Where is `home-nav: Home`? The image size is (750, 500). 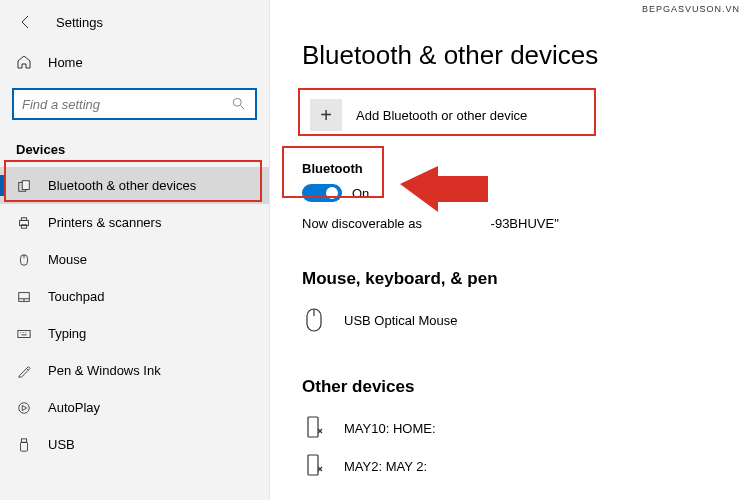
home-nav: Home is located at coordinates (134, 62).